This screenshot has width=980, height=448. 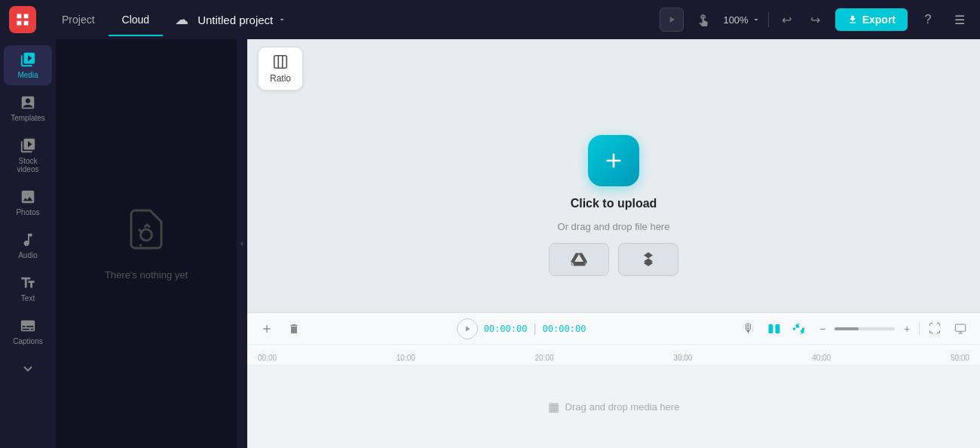 I want to click on header: Project Cloud ☁ Untitled project 100% ↩ …, so click(x=490, y=20).